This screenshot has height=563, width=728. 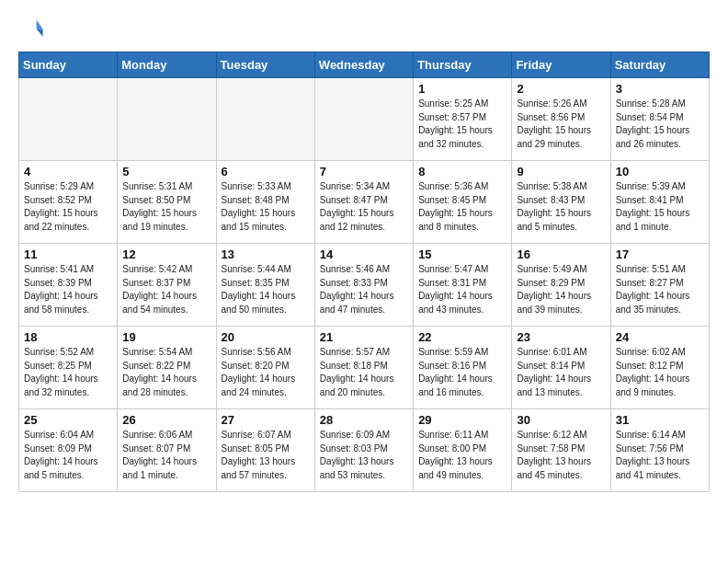 I want to click on calendar-cell: 7Sunrise: 5:34 AM Sunset: 8:47 PM Daylig…, so click(x=364, y=202).